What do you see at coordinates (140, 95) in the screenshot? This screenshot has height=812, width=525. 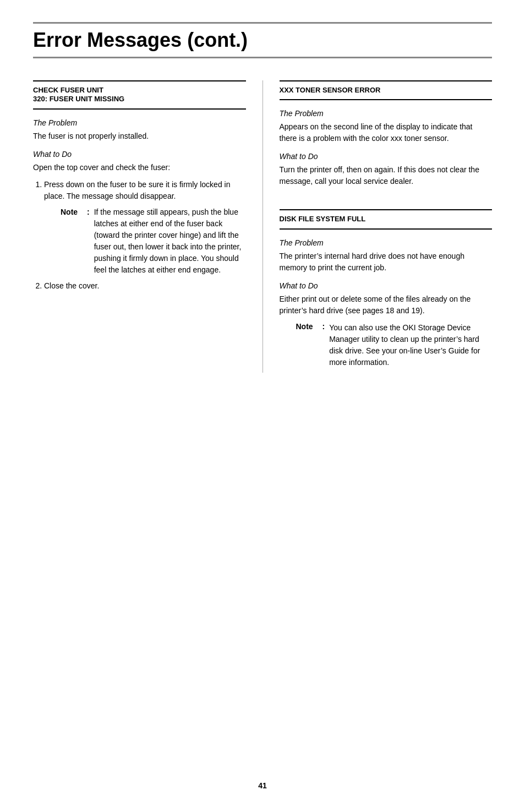 I see `check-fuser-section-header: CHECK FUSER UNIT 320: FUSER UNIT MISSING` at bounding box center [140, 95].